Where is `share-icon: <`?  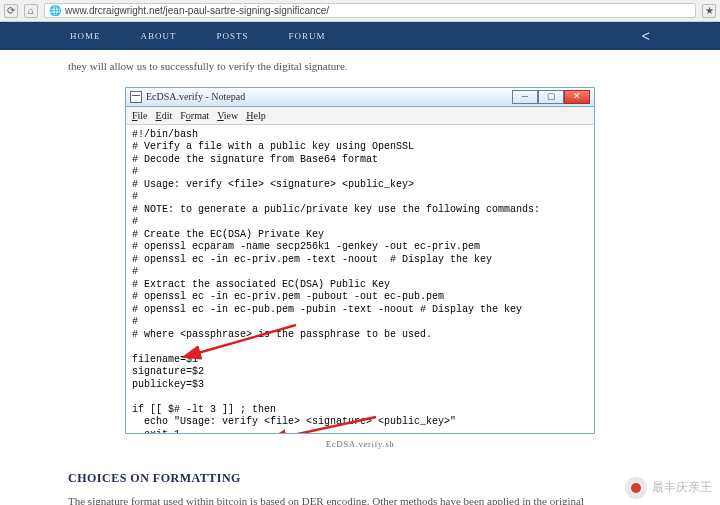
share-icon: < is located at coordinates (646, 36).